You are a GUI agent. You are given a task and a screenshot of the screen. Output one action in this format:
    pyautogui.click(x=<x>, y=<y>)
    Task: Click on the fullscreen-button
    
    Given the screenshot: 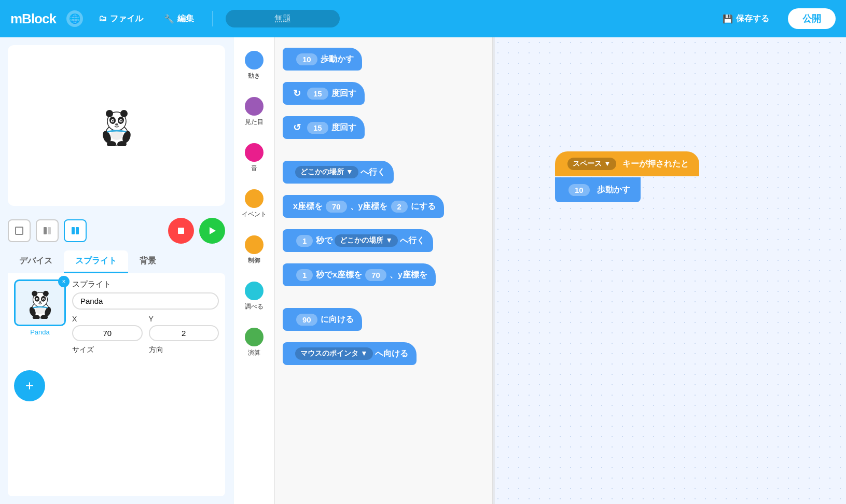 What is the action you would take?
    pyautogui.click(x=19, y=231)
    